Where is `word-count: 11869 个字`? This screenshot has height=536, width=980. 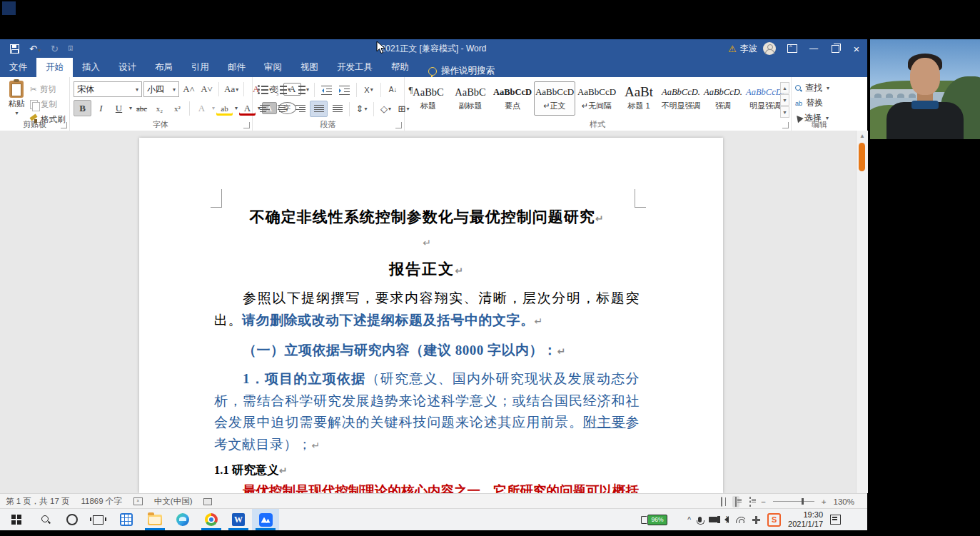 word-count: 11869 个字 is located at coordinates (101, 501).